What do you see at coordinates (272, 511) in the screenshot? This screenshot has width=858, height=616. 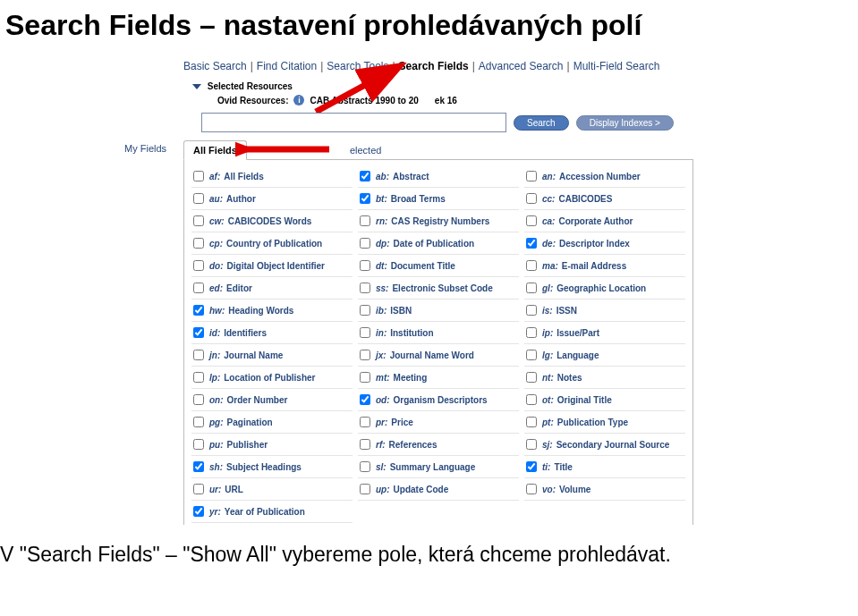 I see `field-row: yr:Year of Publication` at bounding box center [272, 511].